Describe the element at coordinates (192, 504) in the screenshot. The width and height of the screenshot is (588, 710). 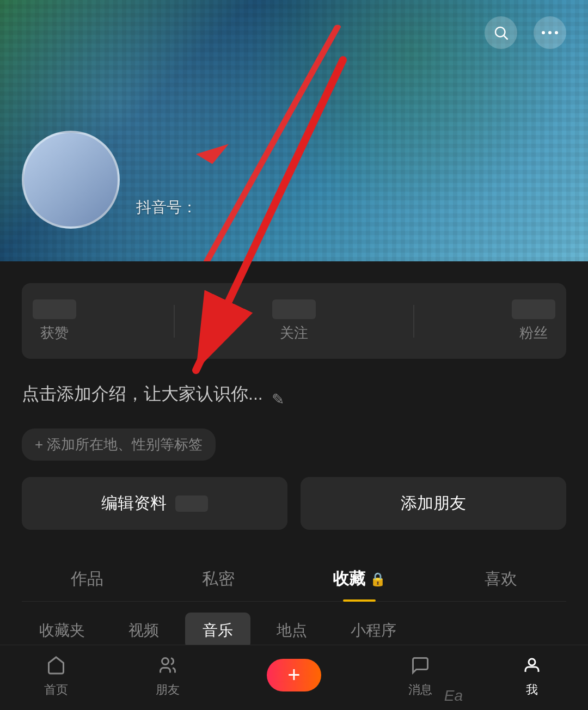
I see `edit-badge` at that location.